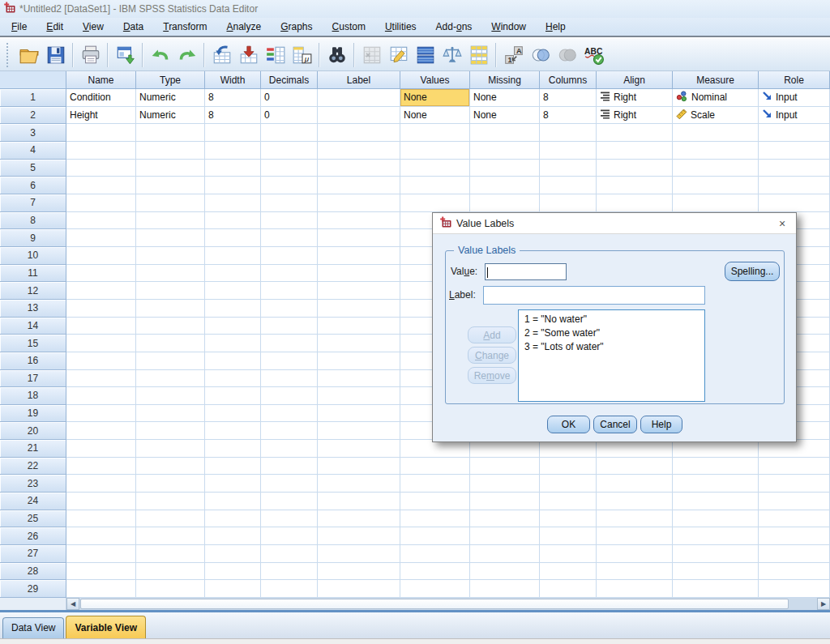 The image size is (830, 644). What do you see at coordinates (359, 168) in the screenshot?
I see `cell-label-row5` at bounding box center [359, 168].